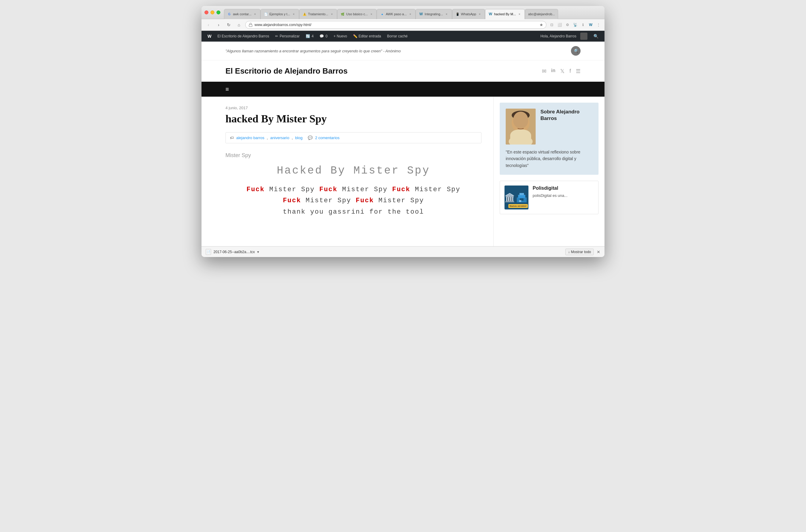  Describe the element at coordinates (232, 138) in the screenshot. I see `tag-icon: 🏷` at that location.